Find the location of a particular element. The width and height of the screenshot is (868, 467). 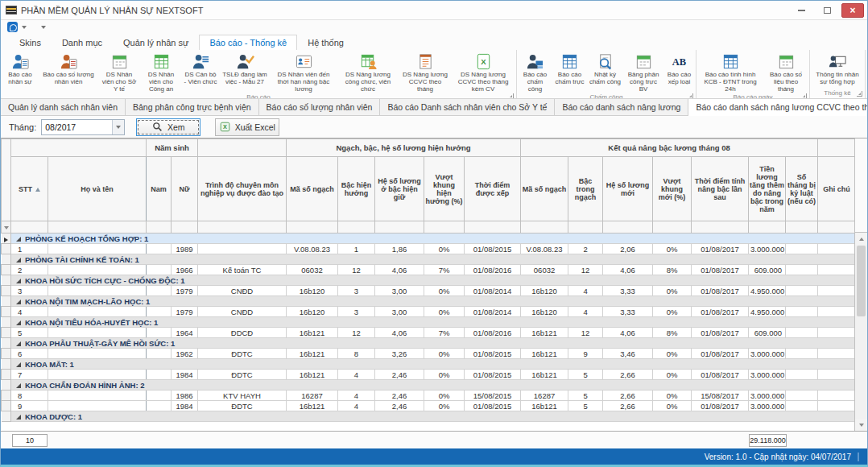

doc-tab: Bảng phân công trực bệnh viện is located at coordinates (192, 107).